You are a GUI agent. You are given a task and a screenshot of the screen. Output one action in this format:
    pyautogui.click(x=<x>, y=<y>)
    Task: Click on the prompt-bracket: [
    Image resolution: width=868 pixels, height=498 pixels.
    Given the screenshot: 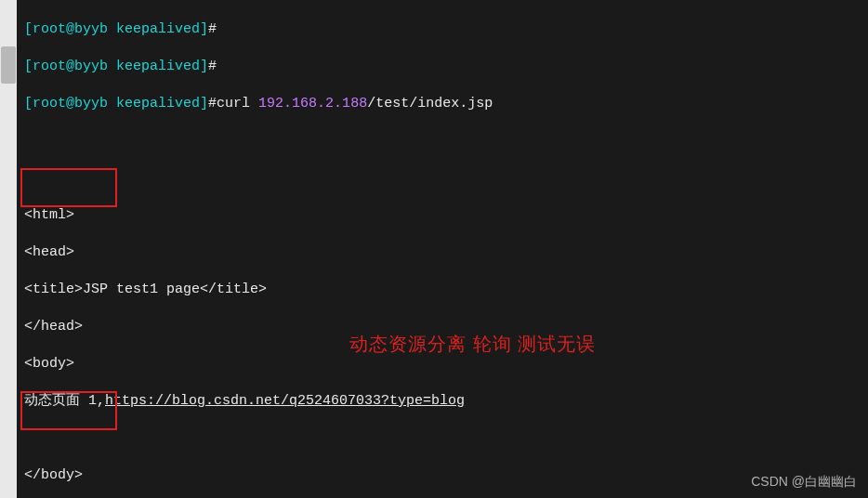 What is the action you would take?
    pyautogui.click(x=28, y=30)
    